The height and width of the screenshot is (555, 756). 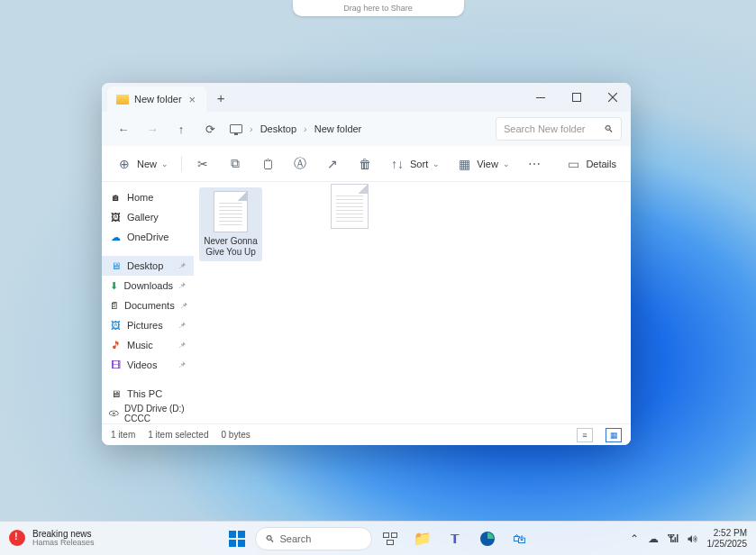 I want to click on ellipsis-icon: ⋯, so click(x=534, y=164).